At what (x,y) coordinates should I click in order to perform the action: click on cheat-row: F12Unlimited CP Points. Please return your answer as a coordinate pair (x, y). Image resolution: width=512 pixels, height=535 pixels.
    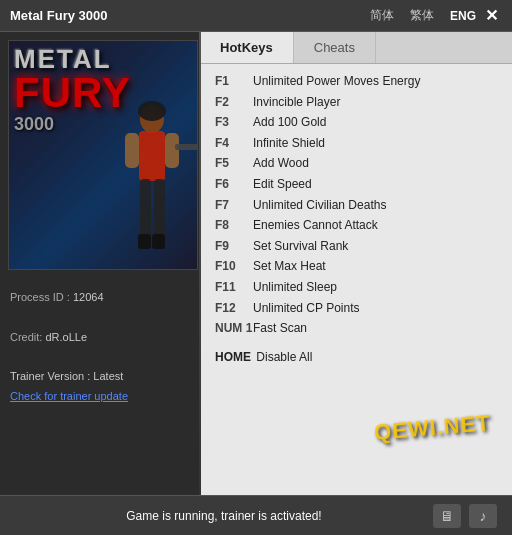
    Looking at the image, I should click on (356, 308).